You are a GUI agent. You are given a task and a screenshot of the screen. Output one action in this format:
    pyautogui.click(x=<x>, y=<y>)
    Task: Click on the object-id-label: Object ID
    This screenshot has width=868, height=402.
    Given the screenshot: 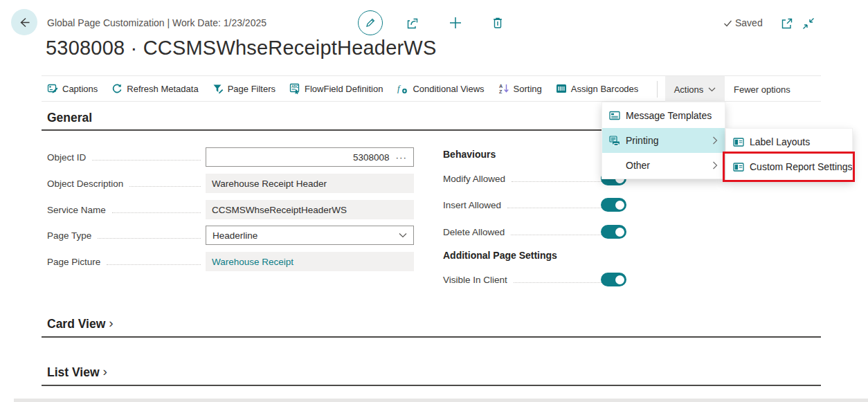 What is the action you would take?
    pyautogui.click(x=66, y=158)
    